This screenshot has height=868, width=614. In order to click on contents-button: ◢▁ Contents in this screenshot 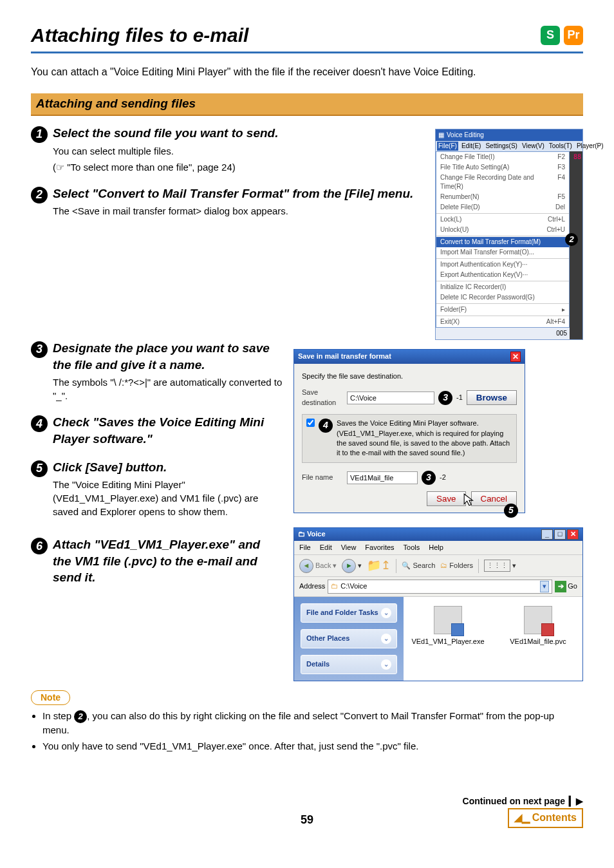, I will do `click(546, 818)`.